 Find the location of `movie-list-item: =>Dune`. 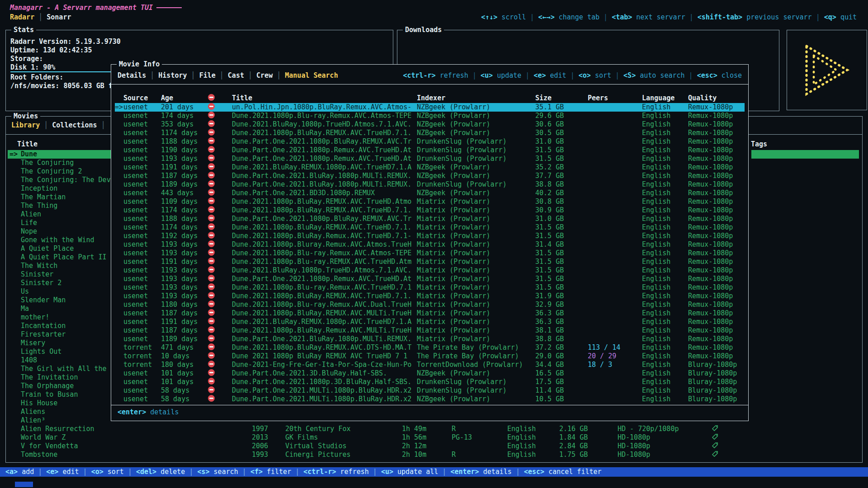

movie-list-item: =>Dune is located at coordinates (60, 155).